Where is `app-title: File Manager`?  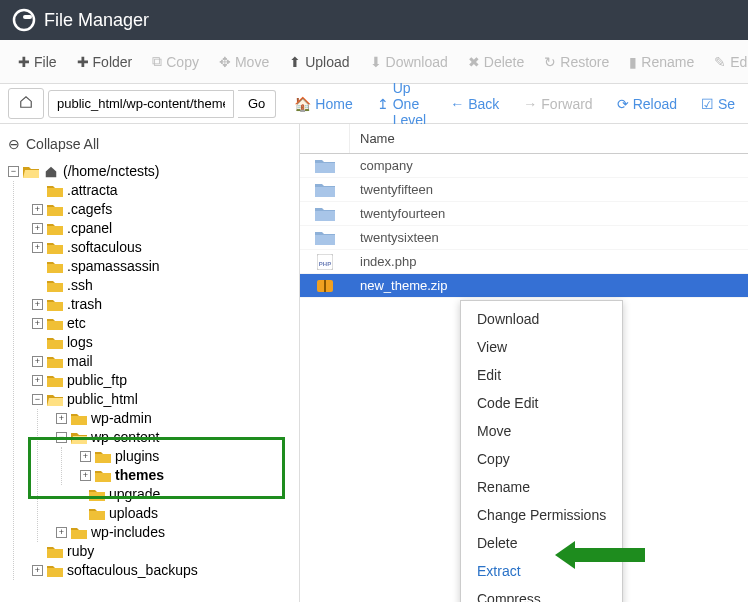 app-title: File Manager is located at coordinates (96, 20).